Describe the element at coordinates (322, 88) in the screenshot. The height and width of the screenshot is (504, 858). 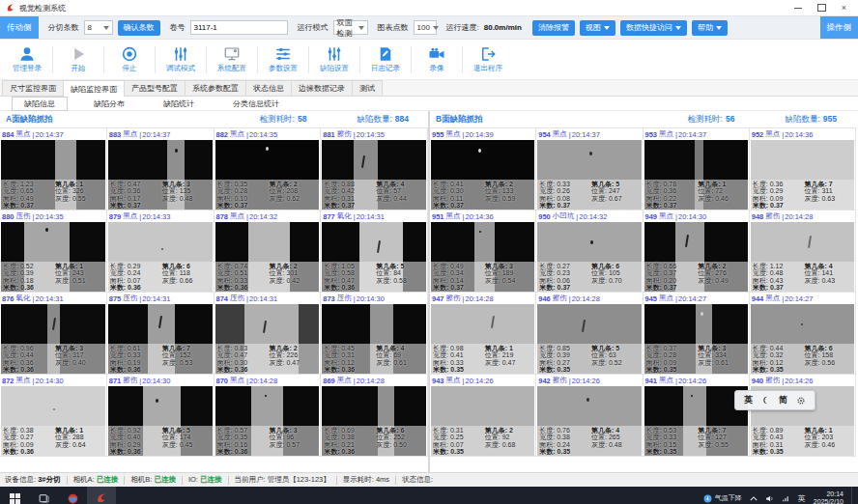
I see `main-tab-6: 边缘数据记录` at that location.